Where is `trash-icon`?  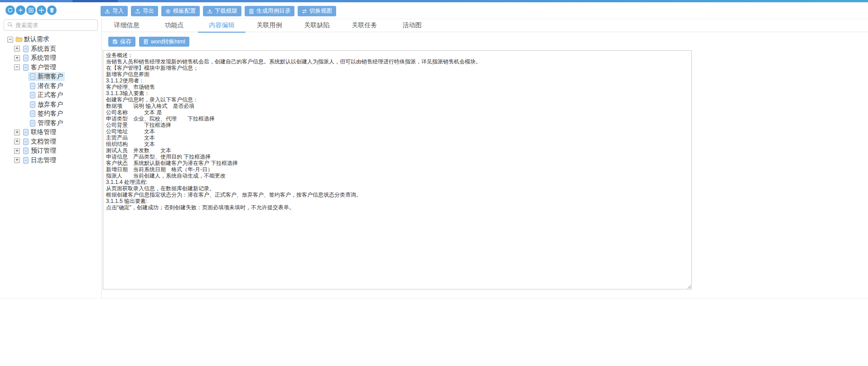 trash-icon is located at coordinates (52, 10).